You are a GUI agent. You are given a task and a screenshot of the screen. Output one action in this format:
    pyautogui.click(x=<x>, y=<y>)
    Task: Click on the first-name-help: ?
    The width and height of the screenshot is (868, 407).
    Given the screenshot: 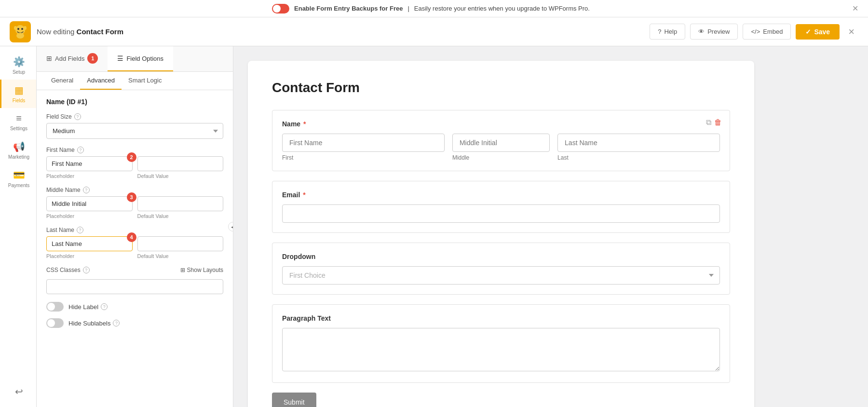 What is the action you would take?
    pyautogui.click(x=81, y=150)
    